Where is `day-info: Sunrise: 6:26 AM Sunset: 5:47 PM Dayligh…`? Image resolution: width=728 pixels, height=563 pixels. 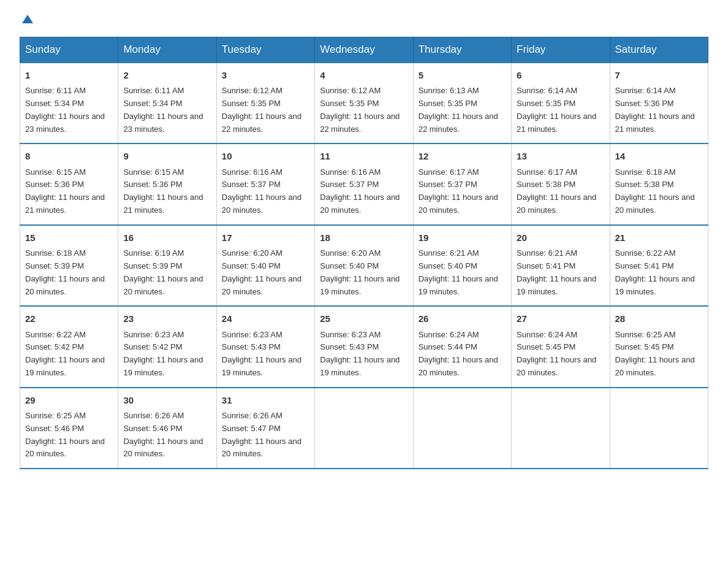
day-info: Sunrise: 6:26 AM Sunset: 5:47 PM Dayligh… is located at coordinates (266, 435).